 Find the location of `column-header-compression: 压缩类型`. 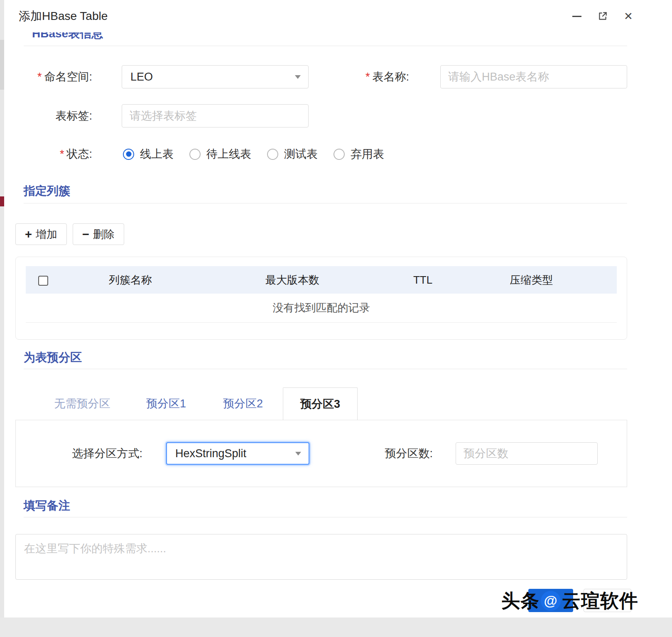

column-header-compression: 压缩类型 is located at coordinates (532, 280).